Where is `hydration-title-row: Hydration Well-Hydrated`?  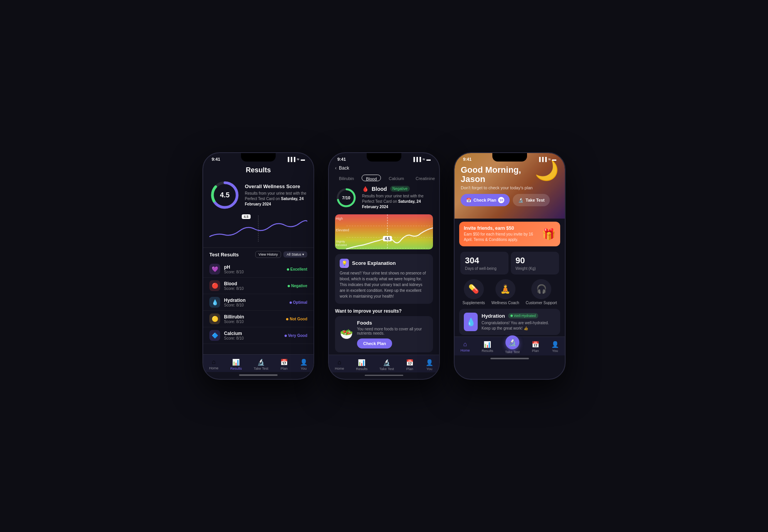 hydration-title-row: Hydration Well-Hydrated is located at coordinates (519, 316).